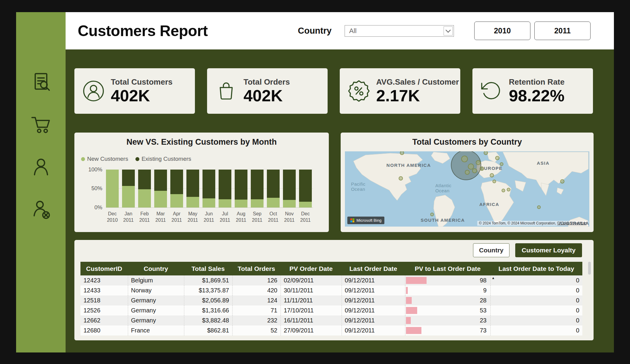 The image size is (630, 364). I want to click on bing-logo: Microsoft Bing, so click(366, 220).